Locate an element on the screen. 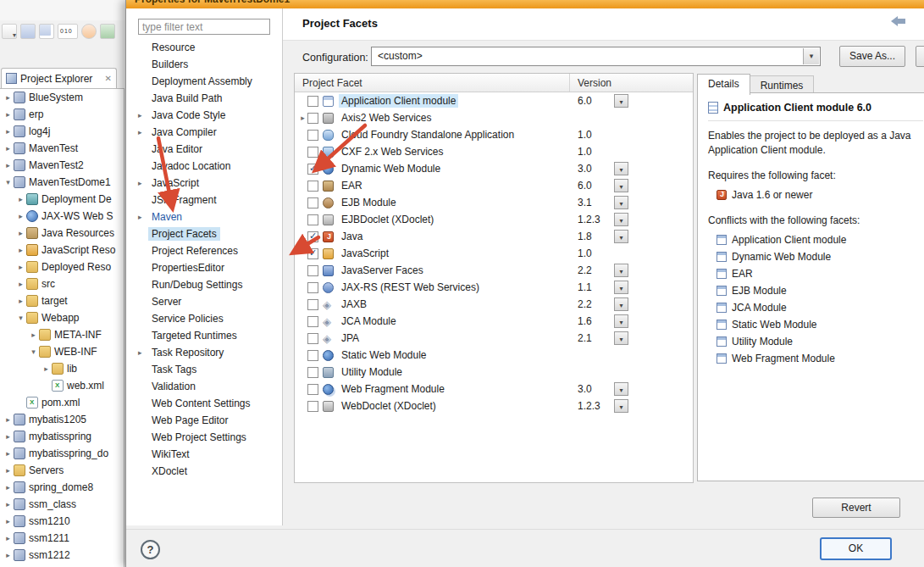 This screenshot has width=924, height=567. back-arrow-icon is located at coordinates (899, 21).